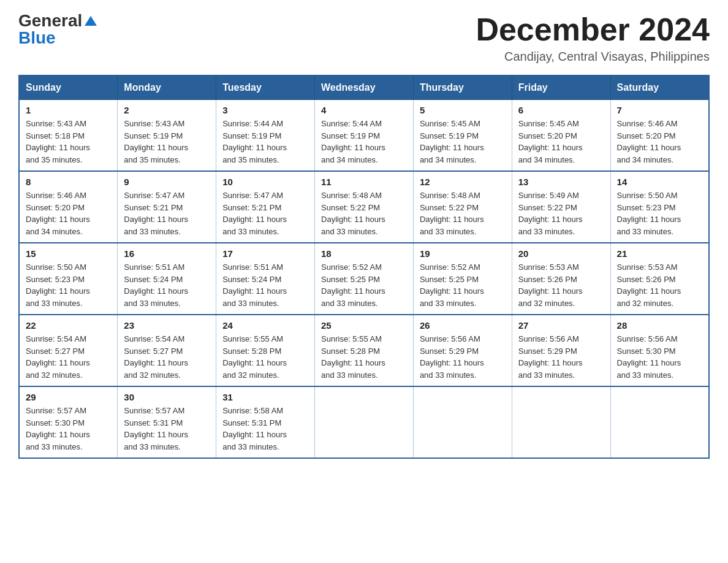  Describe the element at coordinates (353, 357) in the screenshot. I see `day-info: Sunrise: 5:55 AMSunset: 5:28 PMDaylight:…` at that location.